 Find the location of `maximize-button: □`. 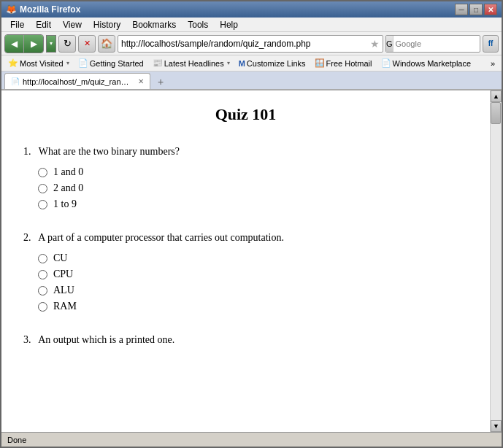

maximize-button: □ is located at coordinates (476, 9).